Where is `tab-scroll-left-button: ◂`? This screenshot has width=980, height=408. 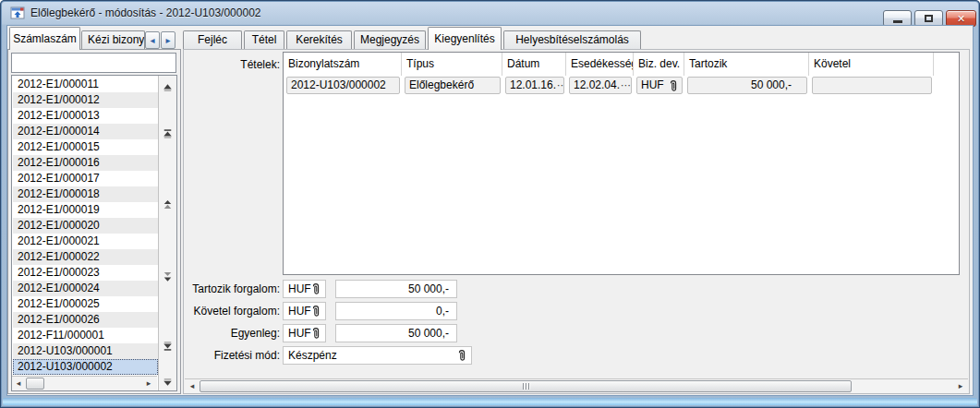
tab-scroll-left-button: ◂ is located at coordinates (152, 41).